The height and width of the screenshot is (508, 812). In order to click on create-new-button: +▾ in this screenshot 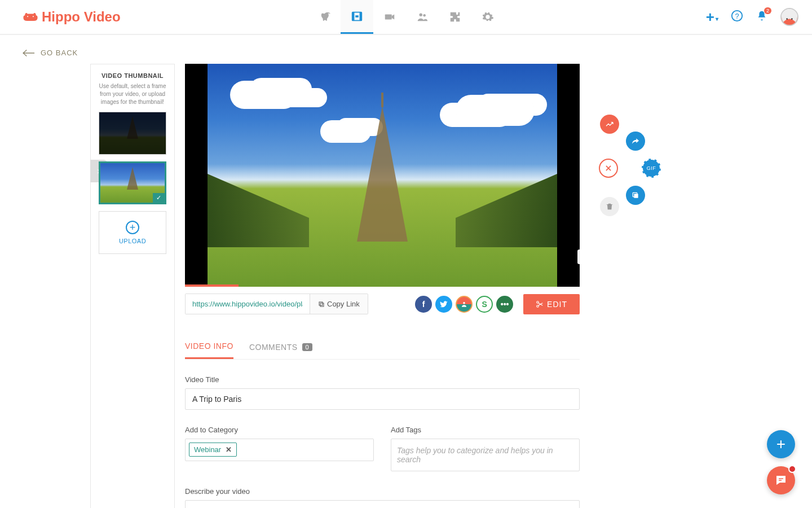, I will do `click(712, 17)`.